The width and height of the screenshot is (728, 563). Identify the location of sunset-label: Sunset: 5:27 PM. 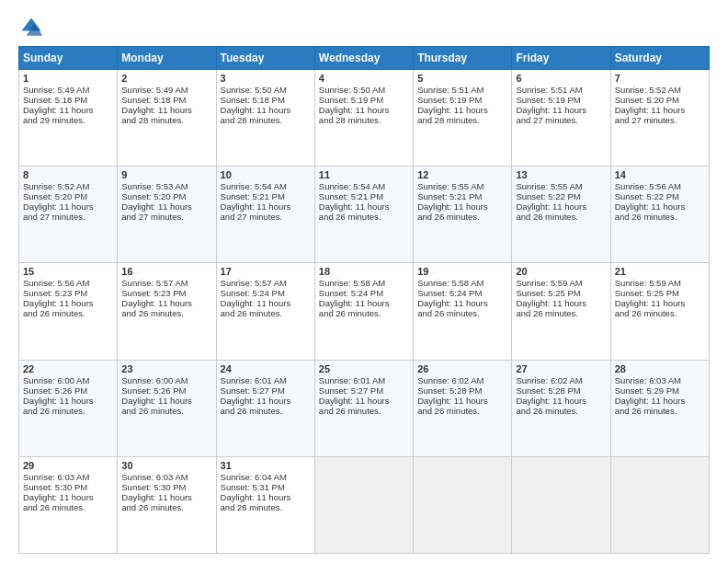
(253, 390).